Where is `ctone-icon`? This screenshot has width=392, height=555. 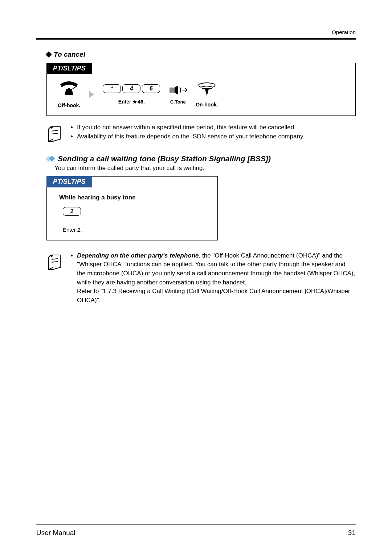
ctone-icon is located at coordinates (178, 90).